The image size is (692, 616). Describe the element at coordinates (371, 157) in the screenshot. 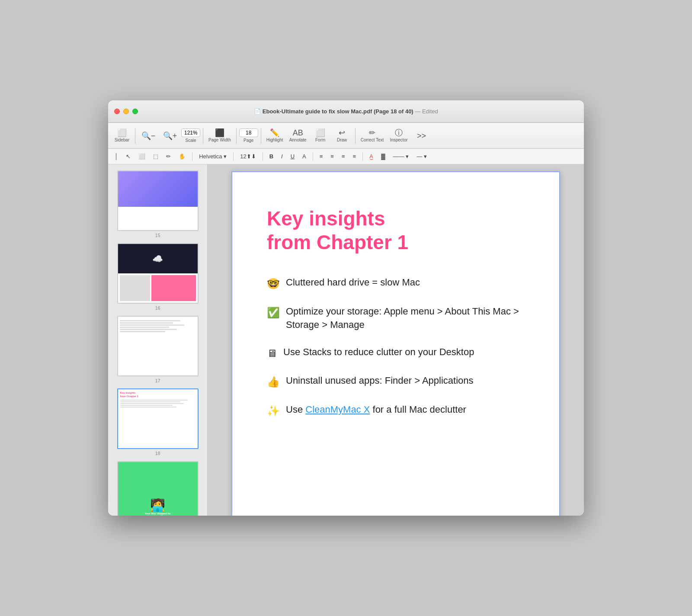

I see `text-color-button: A̲` at that location.